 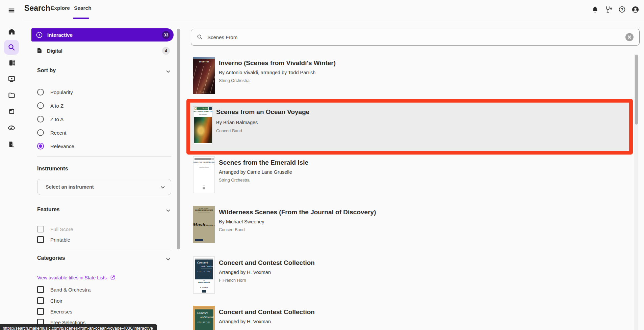 I want to click on instruments-title: Instruments, so click(x=53, y=169).